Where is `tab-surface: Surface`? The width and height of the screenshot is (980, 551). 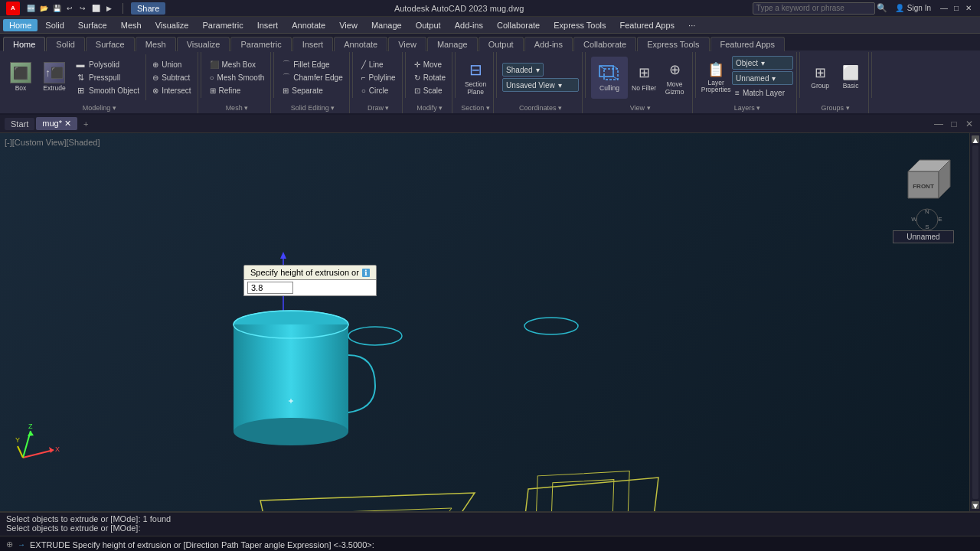 tab-surface: Surface is located at coordinates (110, 44).